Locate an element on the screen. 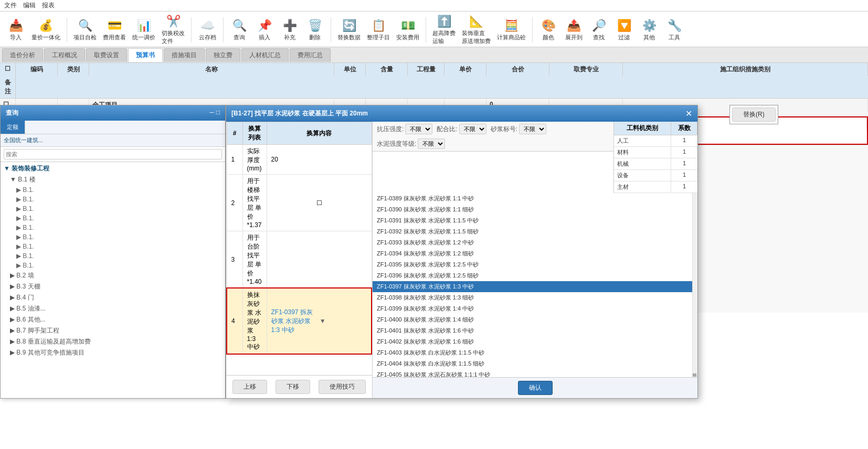 This screenshot has width=868, height=449. tree-item-b2: ▶ B.2 墙 is located at coordinates (113, 276).